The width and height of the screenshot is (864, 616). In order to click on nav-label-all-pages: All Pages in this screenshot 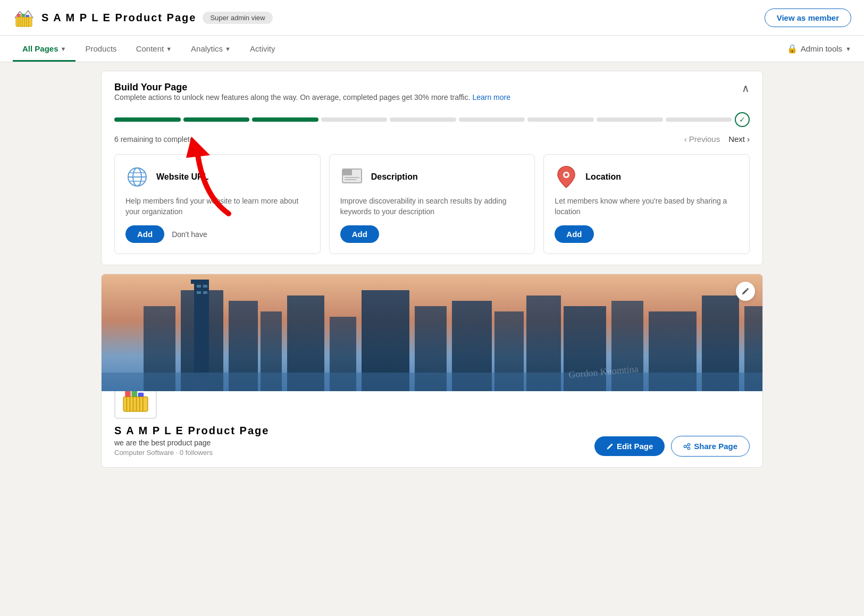, I will do `click(40, 49)`.